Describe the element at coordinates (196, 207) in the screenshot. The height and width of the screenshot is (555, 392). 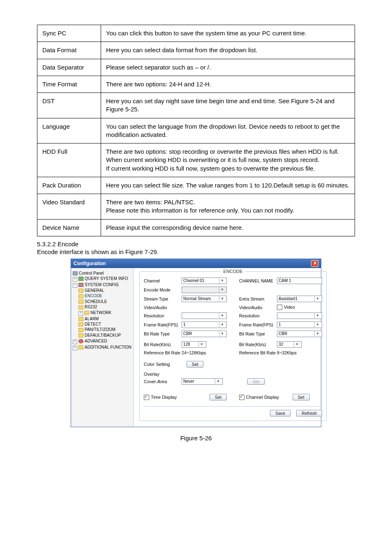
I see `table-row: Video StandardThere are two items: PAL/N…` at that location.